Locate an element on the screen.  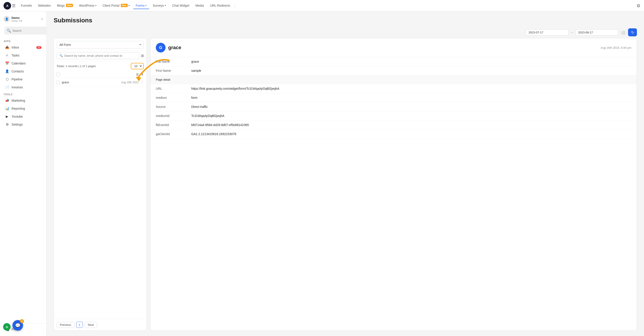
search-box-icon: 🔍 is located at coordinates (61, 56).